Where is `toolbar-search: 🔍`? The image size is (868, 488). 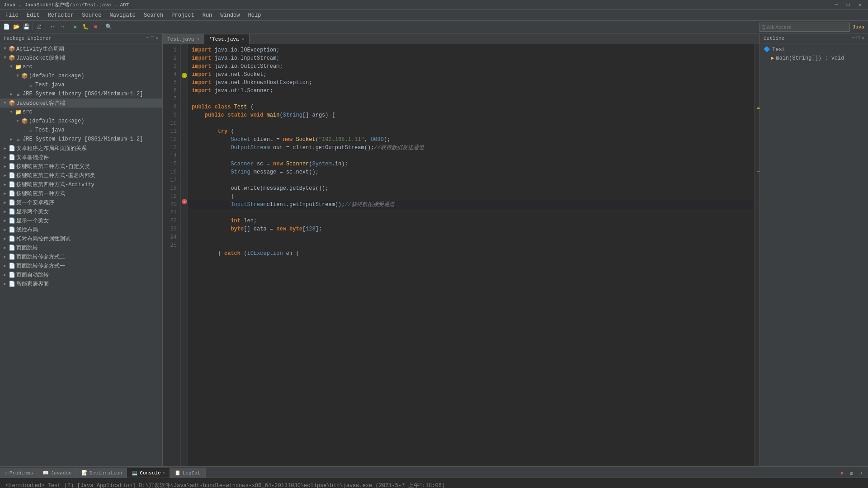
toolbar-search: 🔍 is located at coordinates (108, 27).